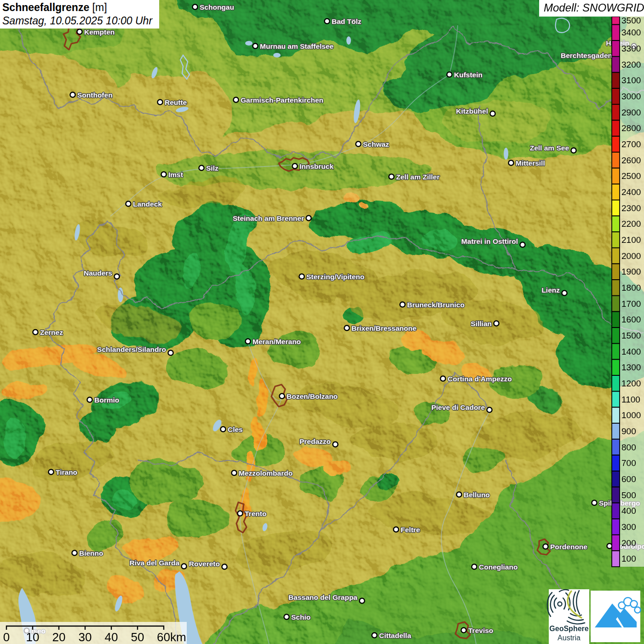 This screenshot has width=644, height=644. Describe the element at coordinates (592, 8) in the screenshot. I see `model-panel: Modell: SNOWGRID` at that location.